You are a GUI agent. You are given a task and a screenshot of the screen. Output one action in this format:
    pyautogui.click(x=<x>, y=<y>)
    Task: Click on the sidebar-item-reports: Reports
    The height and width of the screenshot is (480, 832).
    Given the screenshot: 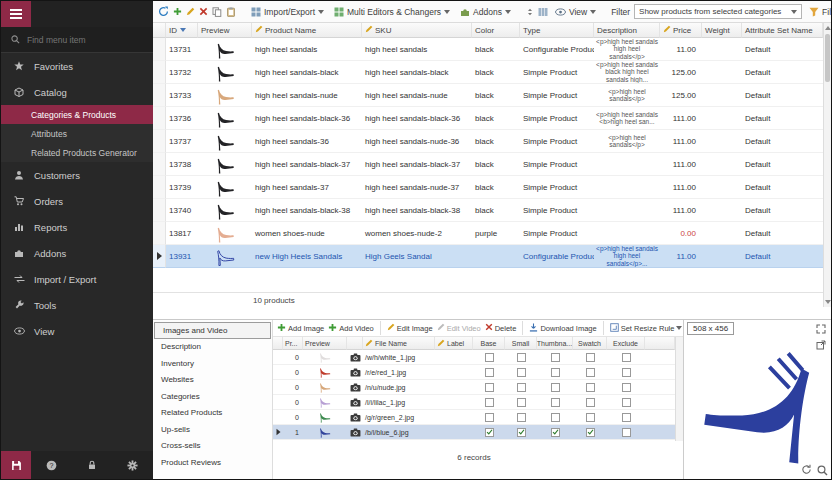 What is the action you would take?
    pyautogui.click(x=77, y=227)
    